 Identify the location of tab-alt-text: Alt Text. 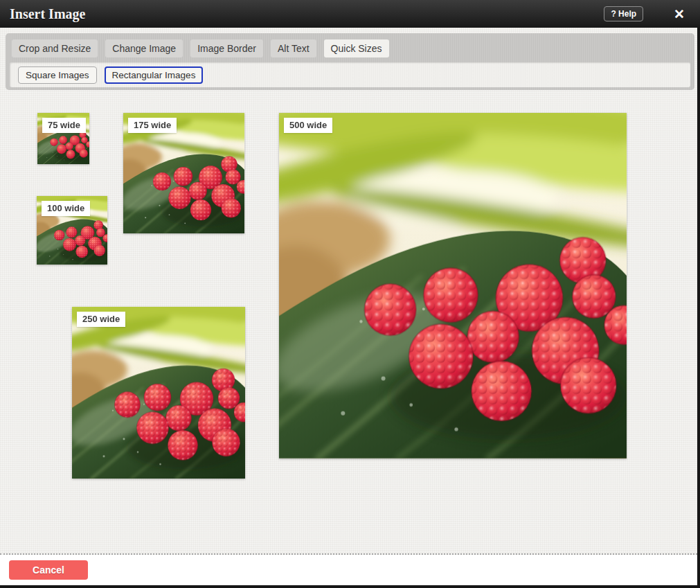
(294, 48).